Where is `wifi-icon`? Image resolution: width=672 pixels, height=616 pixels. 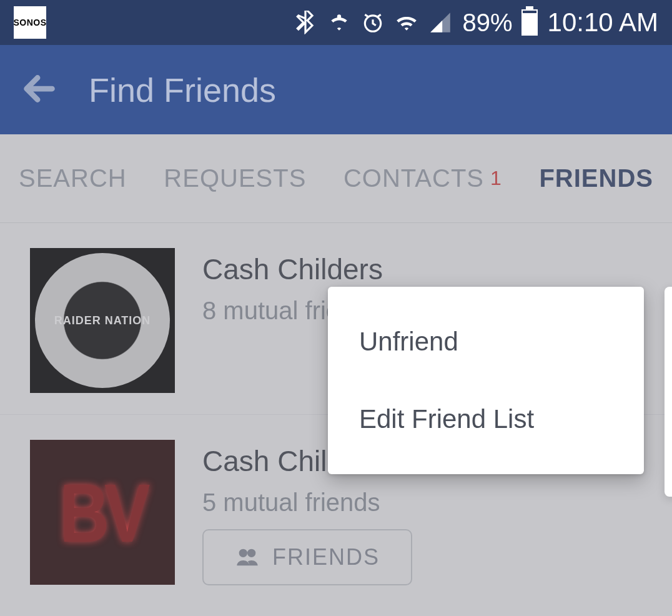
wifi-icon is located at coordinates (407, 22).